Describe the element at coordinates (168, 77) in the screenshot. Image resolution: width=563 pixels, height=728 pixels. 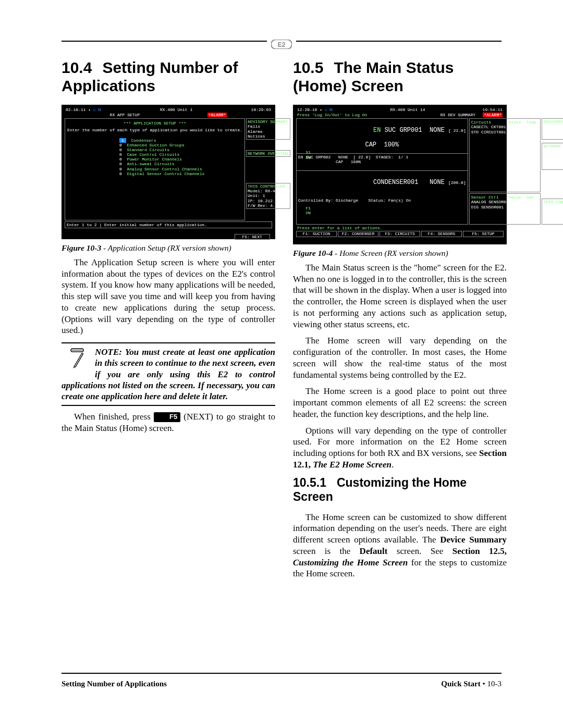
I see `section-heading-10-4: 10.4Setting Number of Applications` at that location.